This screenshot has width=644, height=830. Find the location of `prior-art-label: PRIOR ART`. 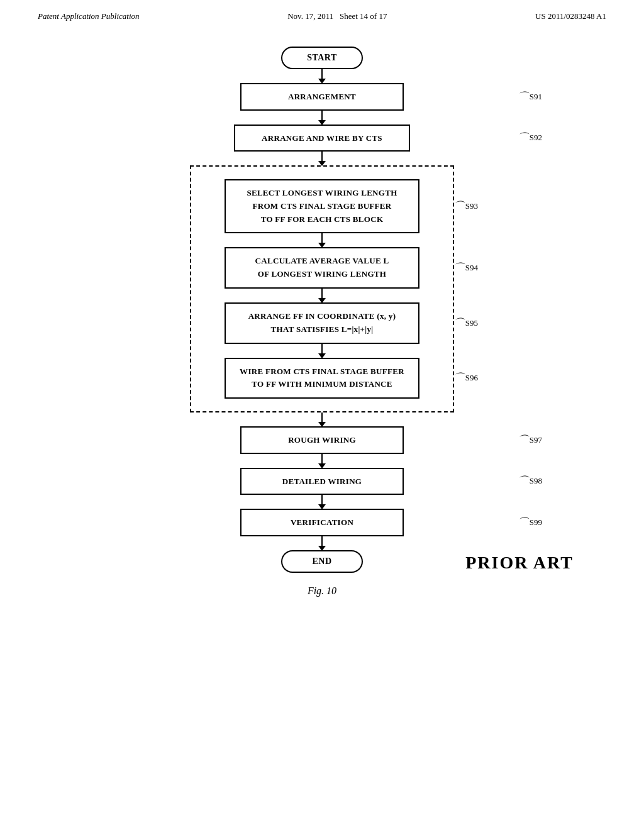

prior-art-label: PRIOR ART is located at coordinates (519, 563).